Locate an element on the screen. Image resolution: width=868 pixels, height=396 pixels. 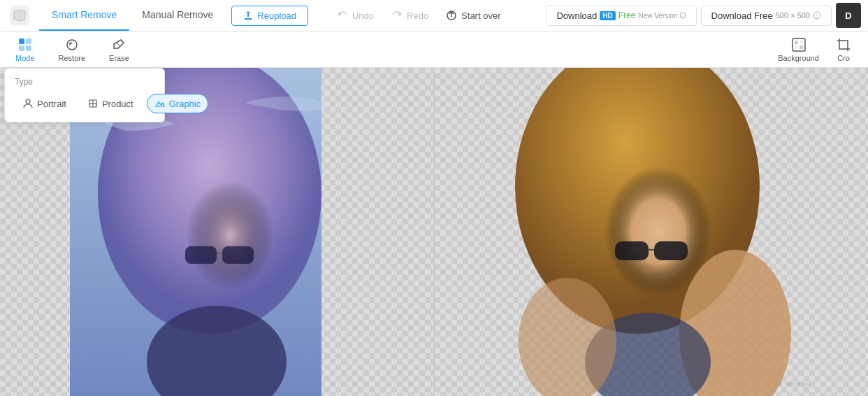
reupload-button: Reupload is located at coordinates (270, 15).